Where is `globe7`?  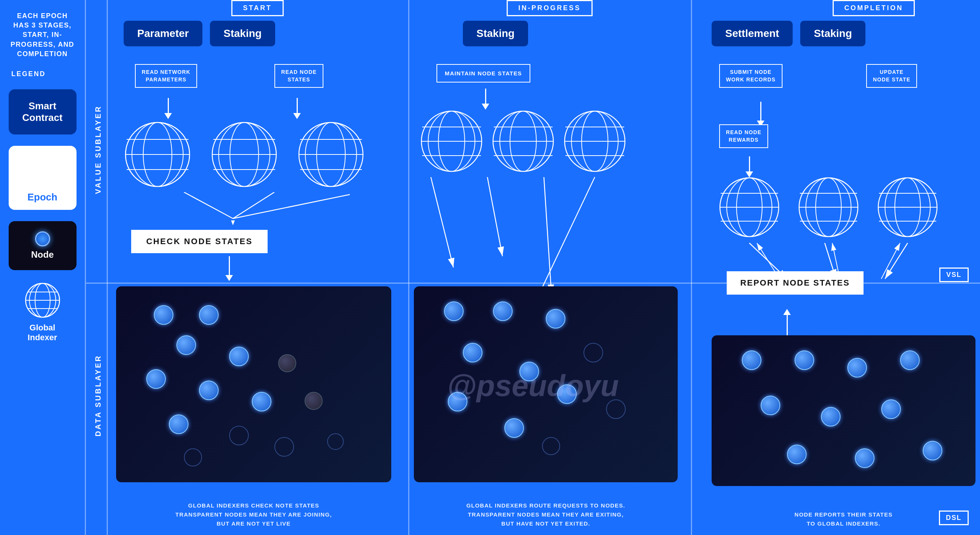 globe7 is located at coordinates (749, 207).